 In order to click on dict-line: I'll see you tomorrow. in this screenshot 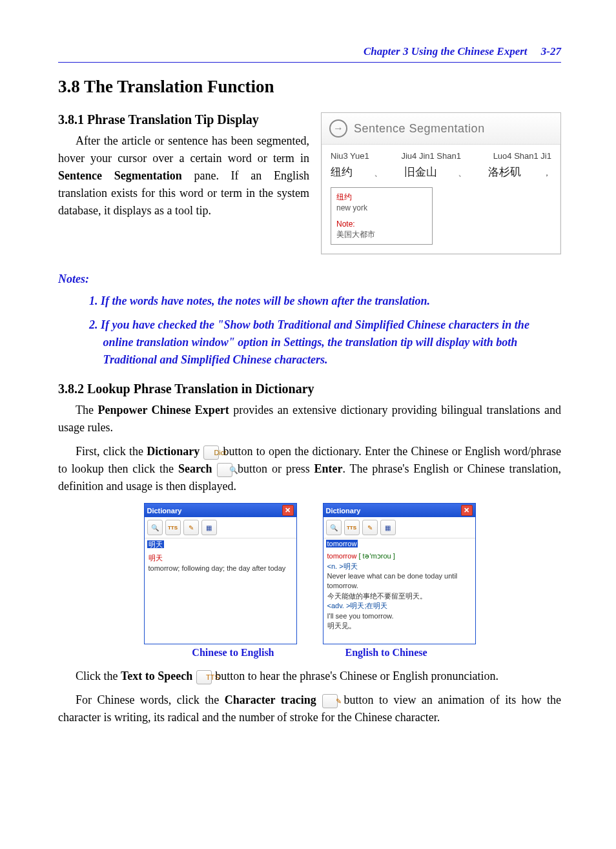, I will do `click(360, 616)`.